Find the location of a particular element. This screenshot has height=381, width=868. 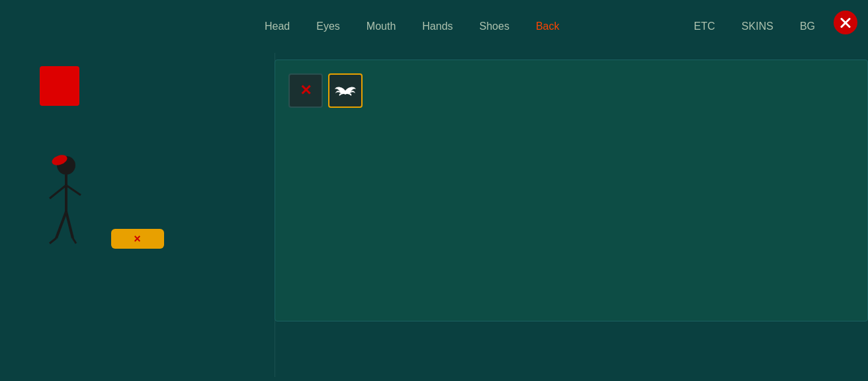

wings-icon is located at coordinates (345, 91).